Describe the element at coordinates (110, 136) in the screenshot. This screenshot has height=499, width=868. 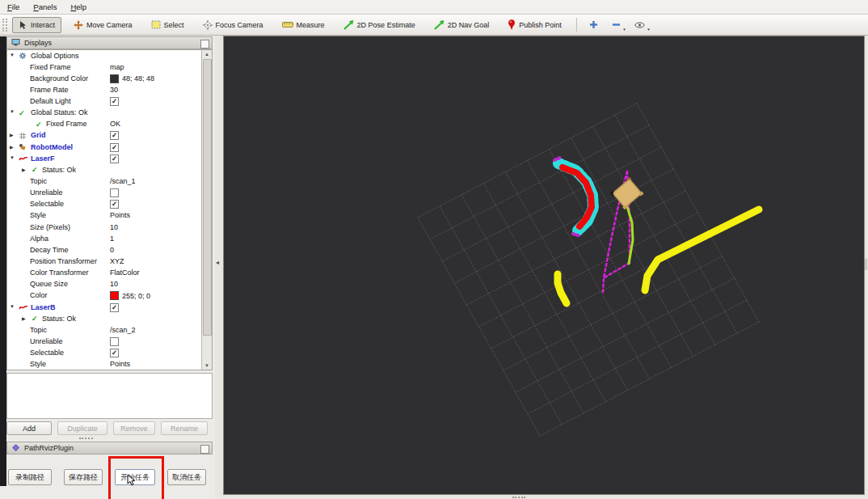
I see `tree-row: ▶Grid✓` at that location.